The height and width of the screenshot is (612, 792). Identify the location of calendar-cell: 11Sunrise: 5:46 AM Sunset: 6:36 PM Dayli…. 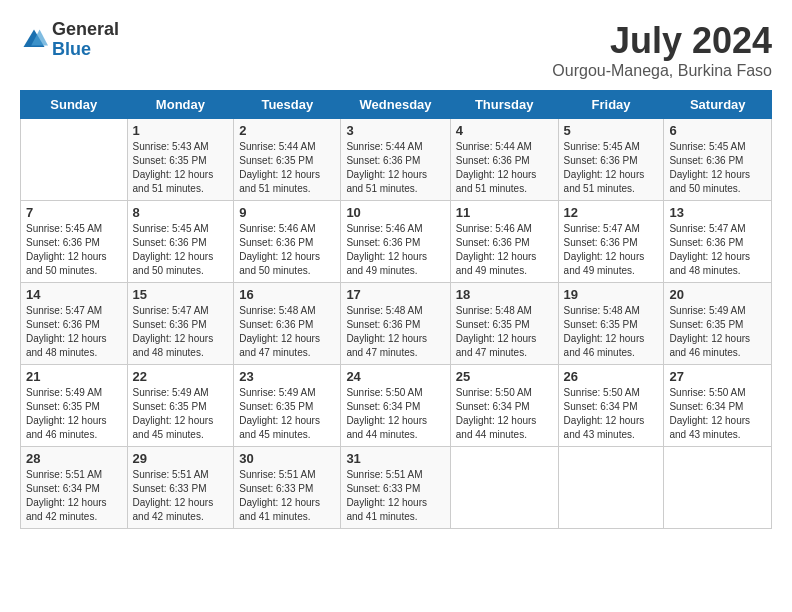
(504, 242).